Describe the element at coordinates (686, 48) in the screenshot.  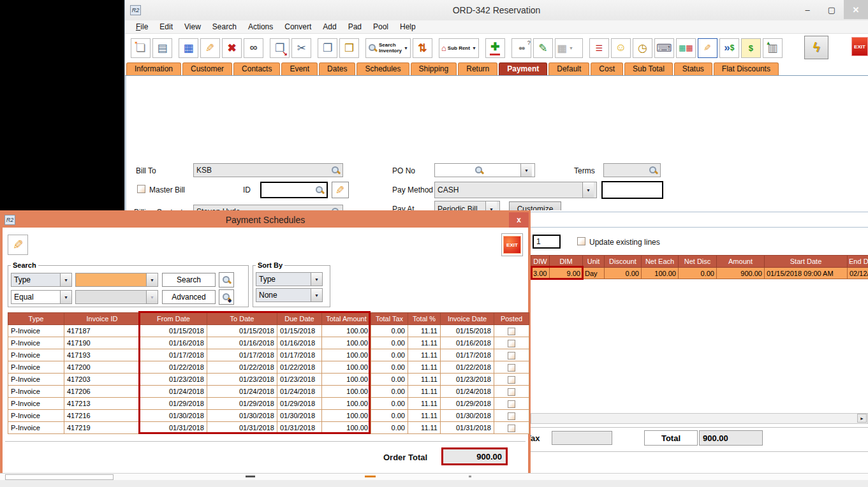
I see `cubes-icon: ▦▦` at that location.